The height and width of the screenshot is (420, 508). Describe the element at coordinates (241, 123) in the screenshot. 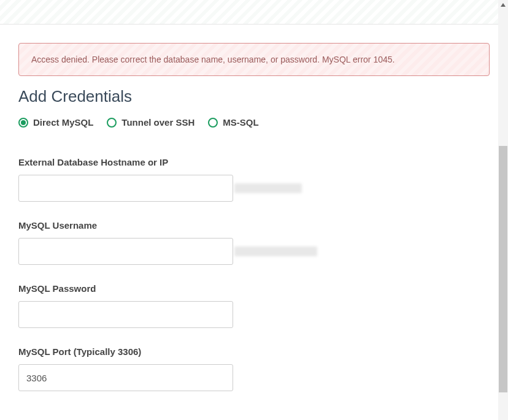

I see `radio-label: MS-SQL` at that location.